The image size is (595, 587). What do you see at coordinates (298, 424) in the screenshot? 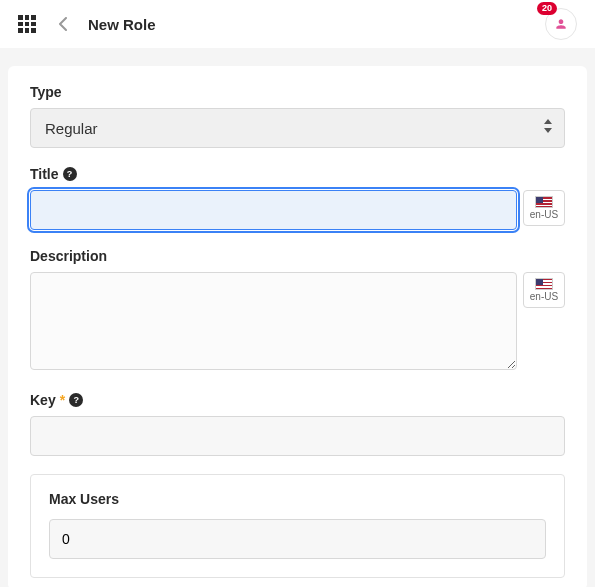
I see `key-field: Key * ?` at bounding box center [298, 424].